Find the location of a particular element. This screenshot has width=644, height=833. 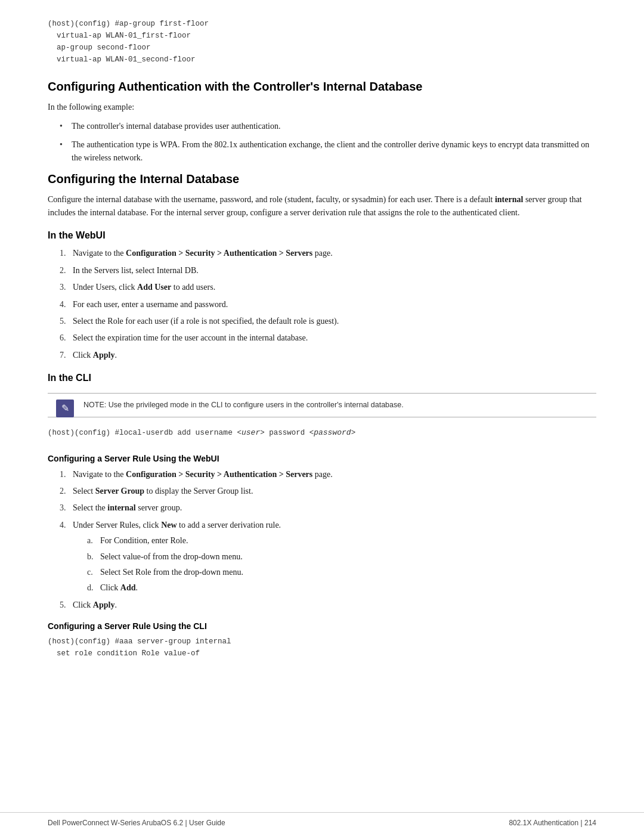

section2-title: Configuring the Internal Database is located at coordinates (322, 179).